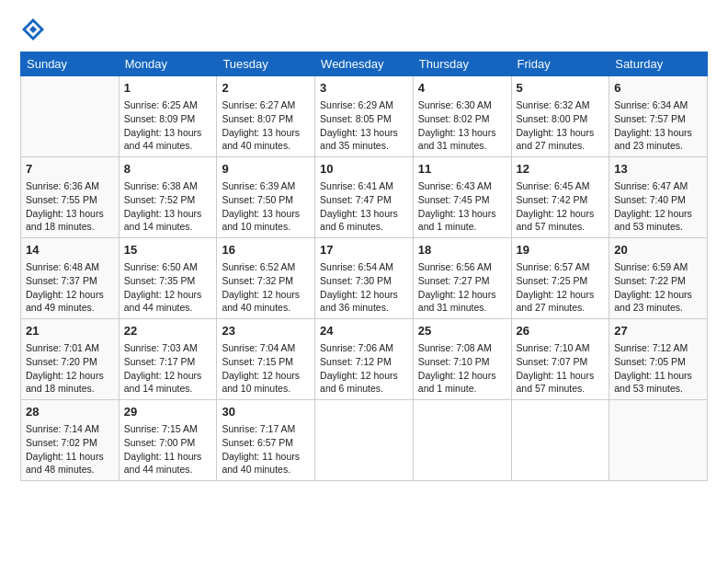 The height and width of the screenshot is (563, 728). Describe the element at coordinates (561, 169) in the screenshot. I see `cell-date: 12` at that location.